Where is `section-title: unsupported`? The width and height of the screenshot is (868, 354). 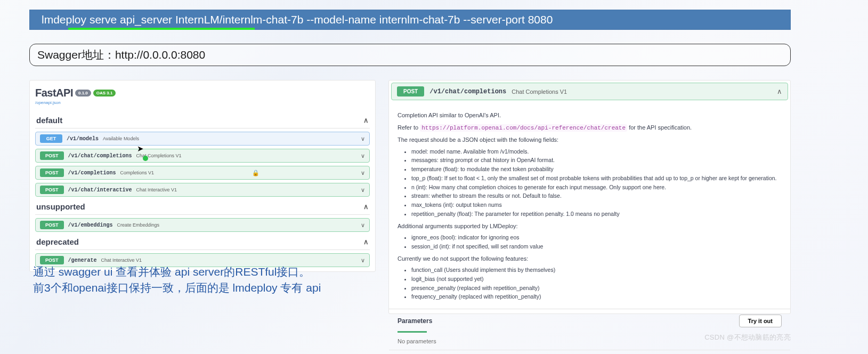 section-title: unsupported is located at coordinates (61, 207).